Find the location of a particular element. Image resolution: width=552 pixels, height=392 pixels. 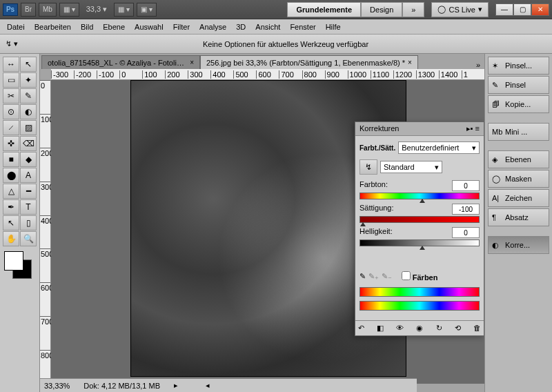

panel-icon: ◐ is located at coordinates (497, 246).